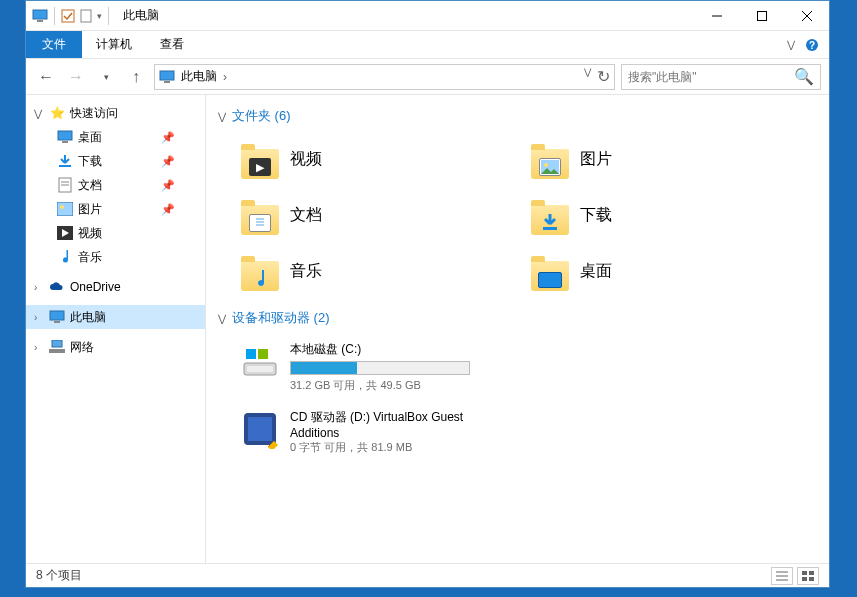 Image resolution: width=857 pixels, height=597 pixels. Describe the element at coordinates (808, 576) in the screenshot. I see `large-icons-view-button` at that location.